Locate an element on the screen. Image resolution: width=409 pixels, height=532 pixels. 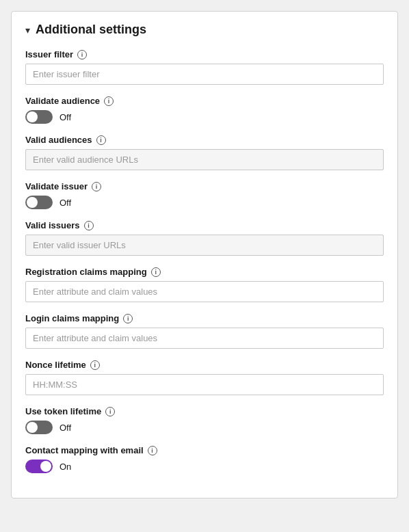
use-token-lifetime-info-icon: i is located at coordinates (110, 412).